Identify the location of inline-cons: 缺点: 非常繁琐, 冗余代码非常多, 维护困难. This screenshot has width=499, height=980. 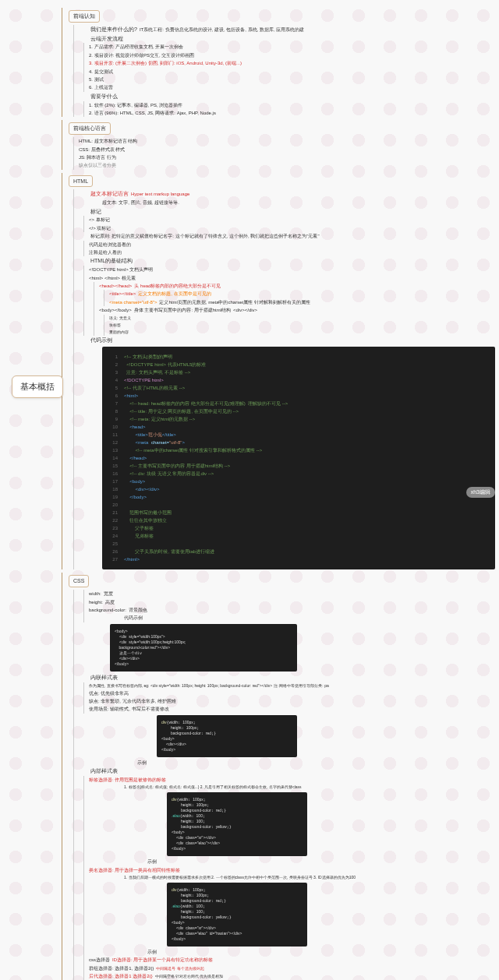
(292, 701).